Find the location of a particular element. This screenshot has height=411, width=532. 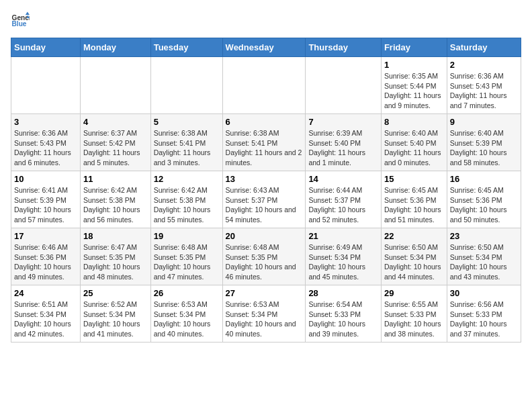

calendar-cell: 18Sunrise: 6:47 AM Sunset: 5:35 PM Dayli… is located at coordinates (116, 257).